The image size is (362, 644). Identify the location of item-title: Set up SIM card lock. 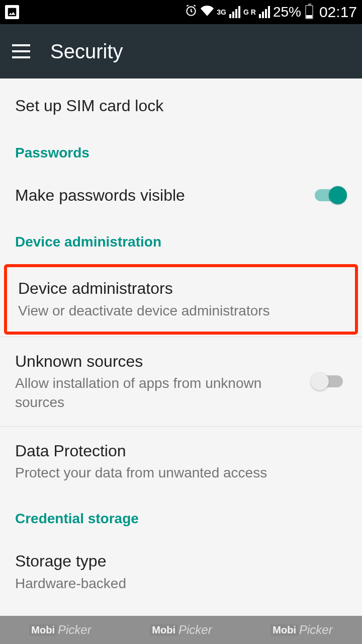
(181, 106).